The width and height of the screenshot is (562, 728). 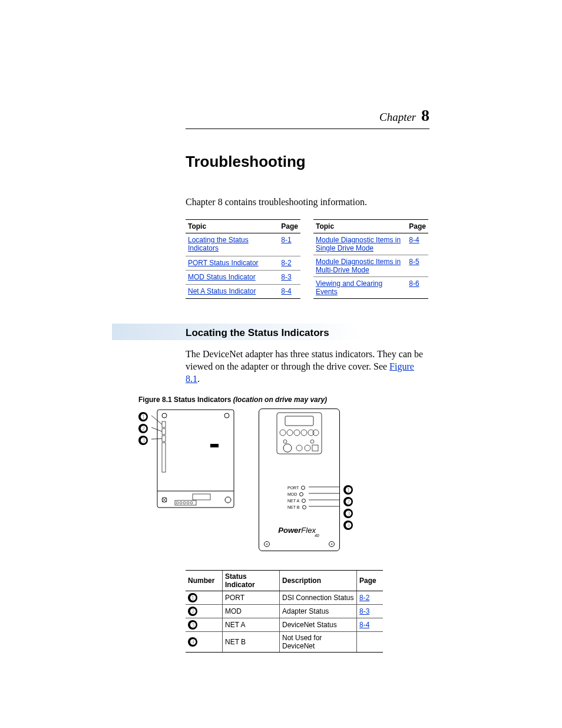 I want to click on indic-page-link: 8-2, so click(x=364, y=598).